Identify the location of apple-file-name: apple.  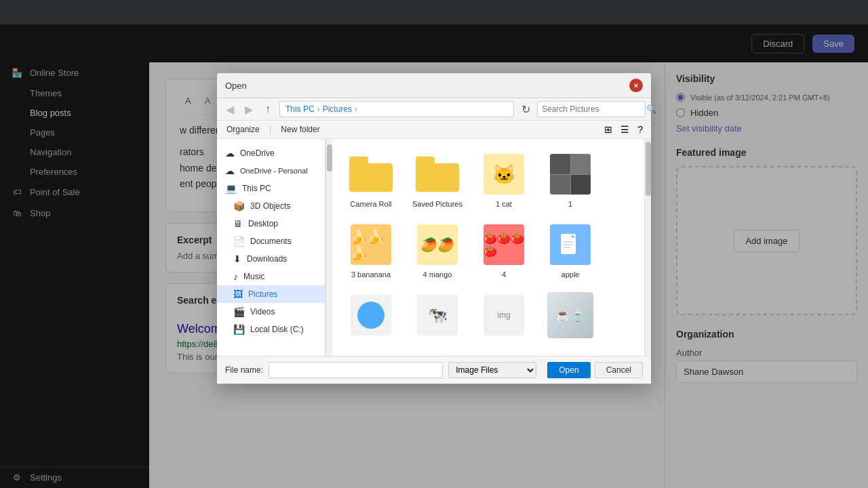
(571, 274).